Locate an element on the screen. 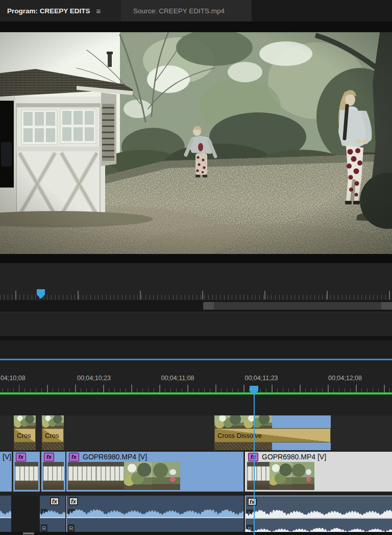 This screenshot has width=392, height=535. panel-tab-bar: Program: CREEPY EDITS ≡ Source: CREEPY E… is located at coordinates (196, 11).